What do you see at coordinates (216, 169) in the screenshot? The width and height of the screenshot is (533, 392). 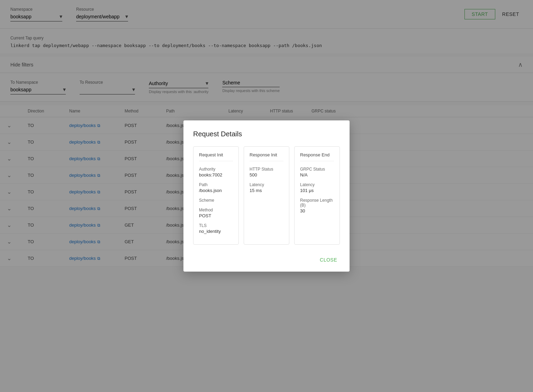 I see `authority-field-label: Authority` at bounding box center [216, 169].